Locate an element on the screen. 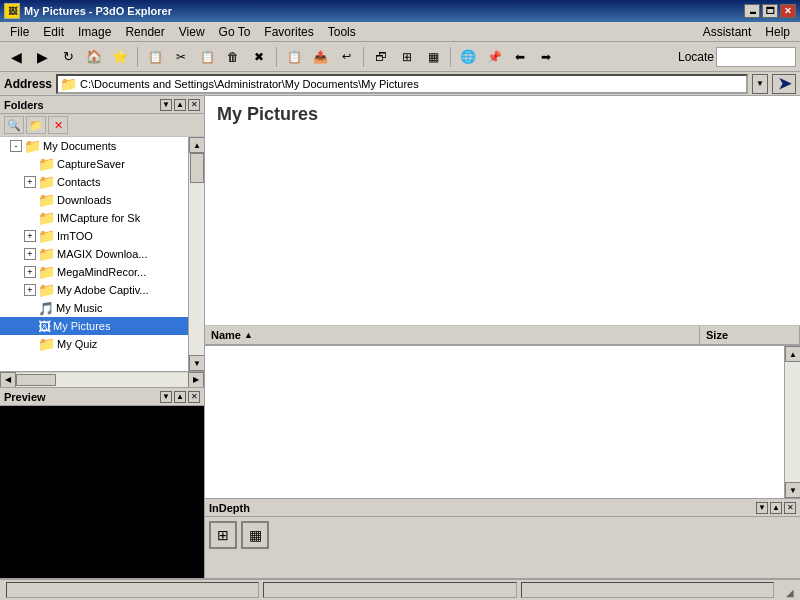 This screenshot has height=600, width=800. view3-button: ▦ is located at coordinates (433, 57).